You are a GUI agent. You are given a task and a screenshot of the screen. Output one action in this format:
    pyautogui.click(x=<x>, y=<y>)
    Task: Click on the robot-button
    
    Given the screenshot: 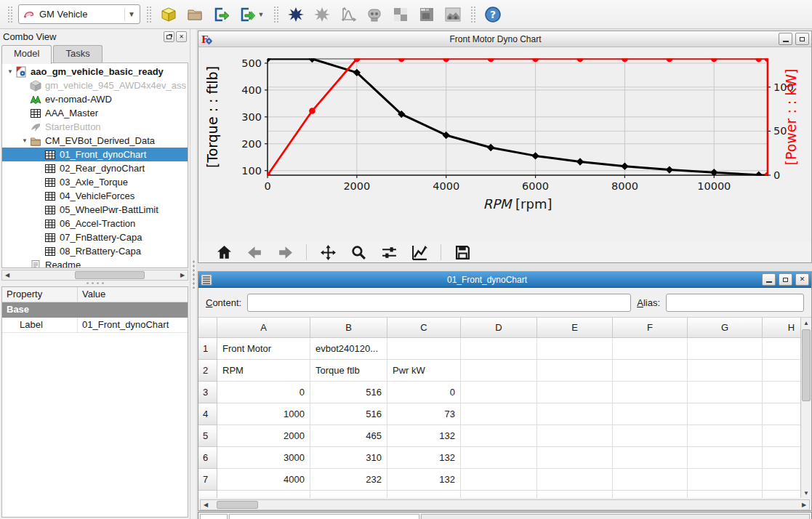 What is the action you would take?
    pyautogui.click(x=374, y=15)
    